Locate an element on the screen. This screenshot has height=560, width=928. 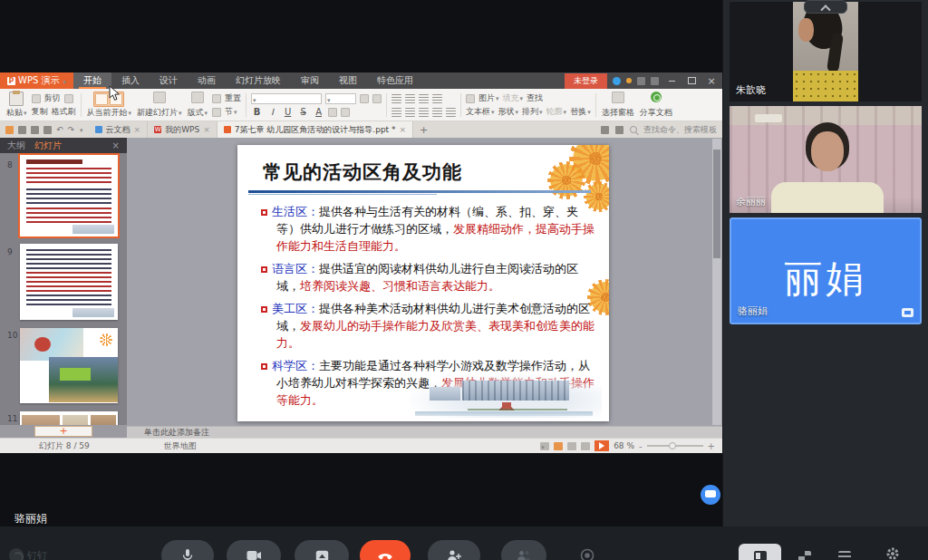
invite-button is located at coordinates (454, 550).